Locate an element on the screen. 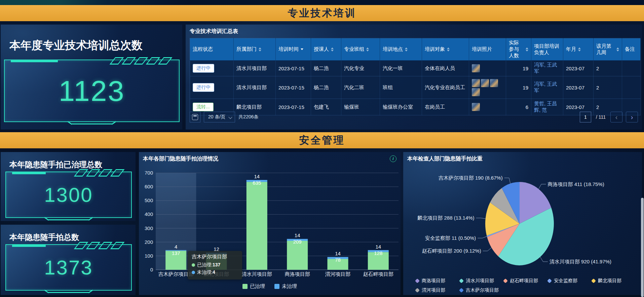  x-axis-label: 赵石畔项目部 is located at coordinates (378, 274).